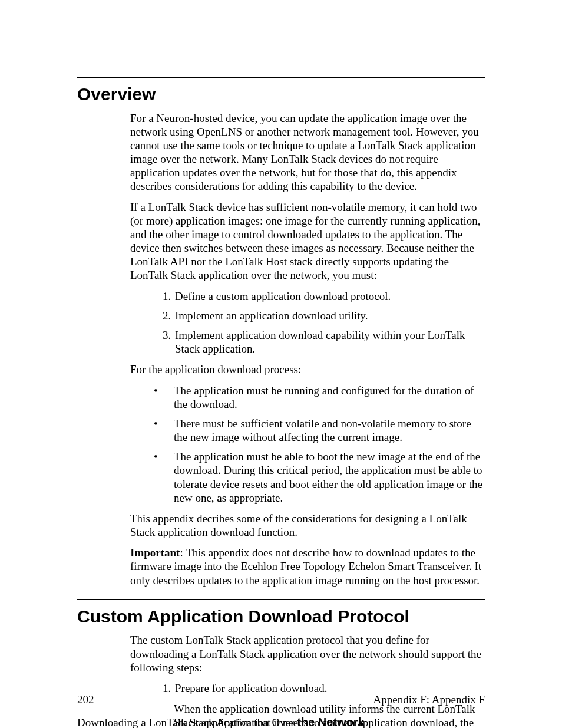 The image size is (562, 728). What do you see at coordinates (86, 699) in the screenshot?
I see `page-number: 202` at bounding box center [86, 699].